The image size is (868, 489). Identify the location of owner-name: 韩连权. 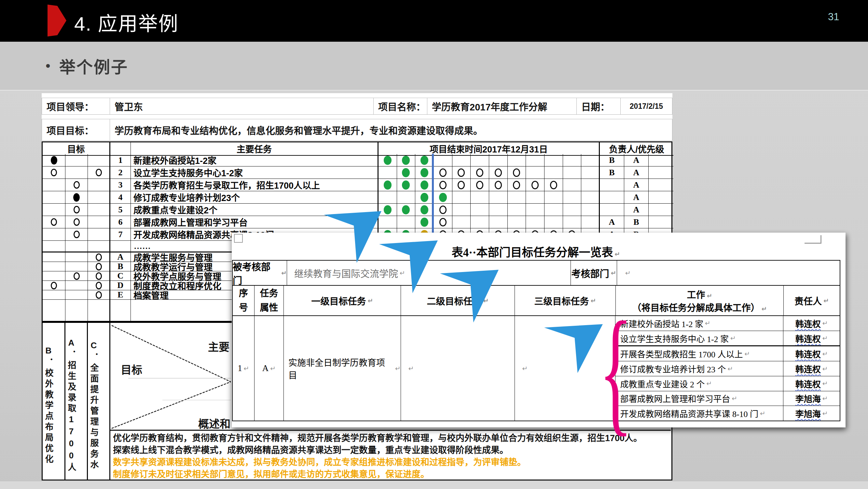
(808, 323).